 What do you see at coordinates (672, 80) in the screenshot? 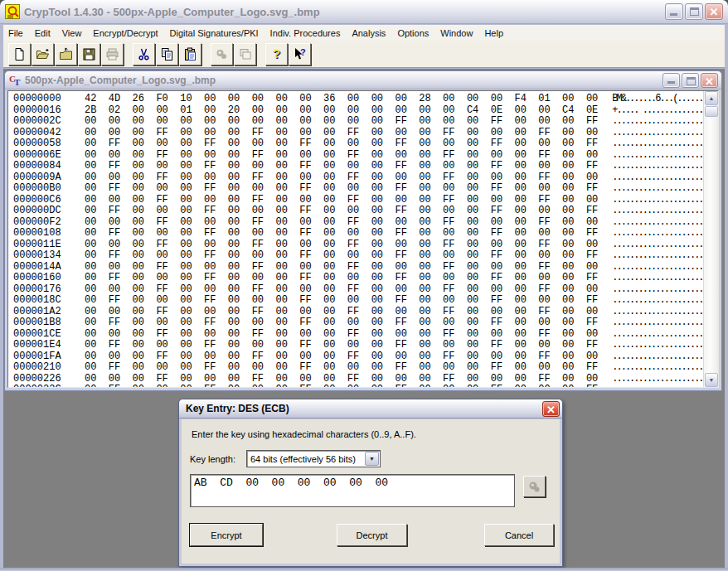
I see `doc-minimize-button` at bounding box center [672, 80].